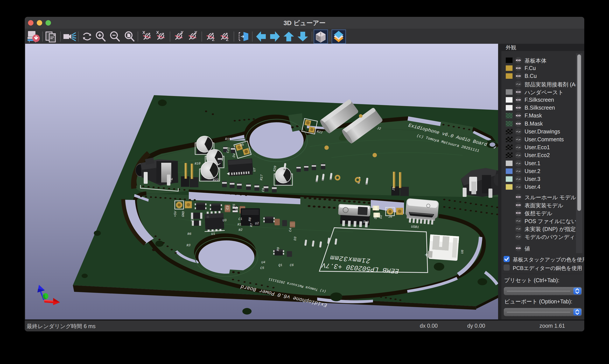 This screenshot has width=609, height=364. I want to click on svg-text: U6, so click(462, 252).